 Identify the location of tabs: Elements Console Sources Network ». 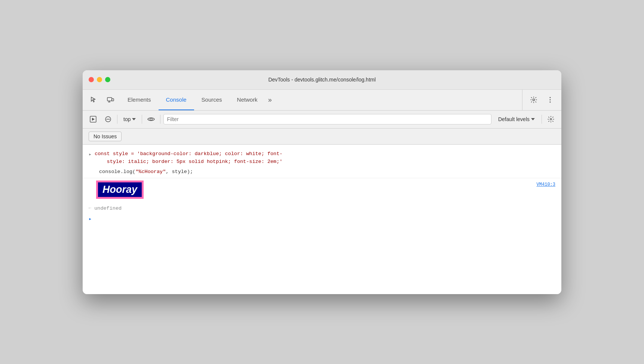
(319, 100).